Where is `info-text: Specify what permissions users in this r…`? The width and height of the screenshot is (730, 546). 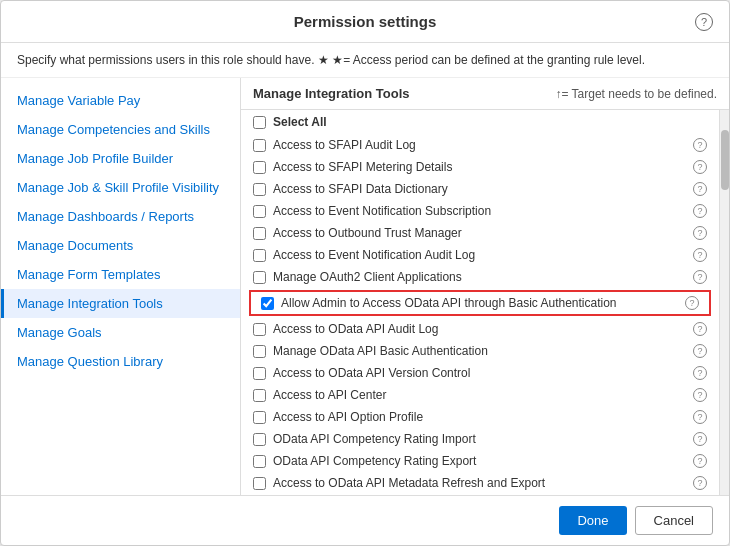
info-text: Specify what permissions users in this r… is located at coordinates (166, 60).